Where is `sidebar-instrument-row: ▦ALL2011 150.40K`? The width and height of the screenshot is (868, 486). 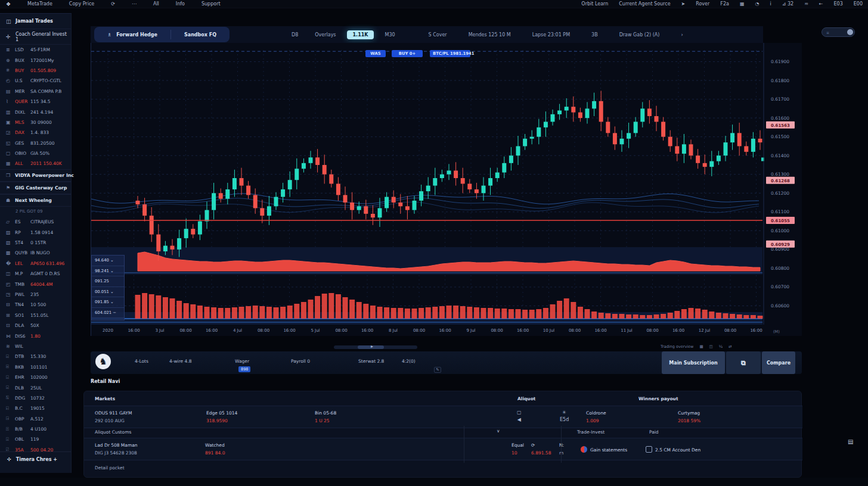
sidebar-instrument-row: ▦ALL2011 150.40K is located at coordinates (36, 163).